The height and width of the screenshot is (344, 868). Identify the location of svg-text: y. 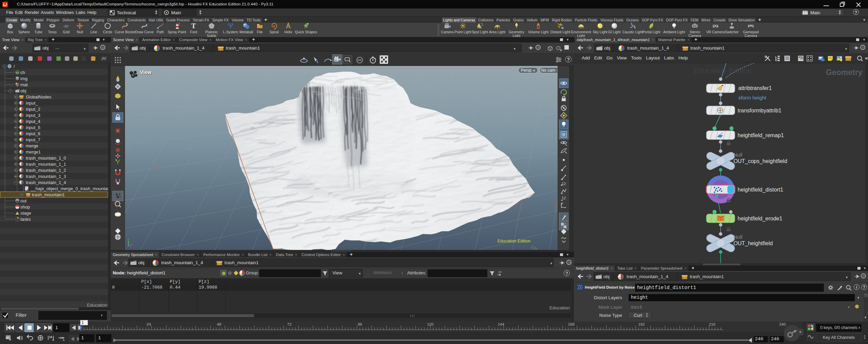
(128, 239).